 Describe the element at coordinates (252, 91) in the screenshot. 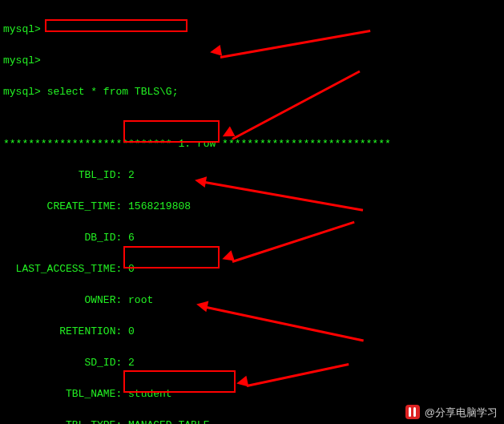

I see `prompt-line: mysql> select * from TBLS\G;` at that location.